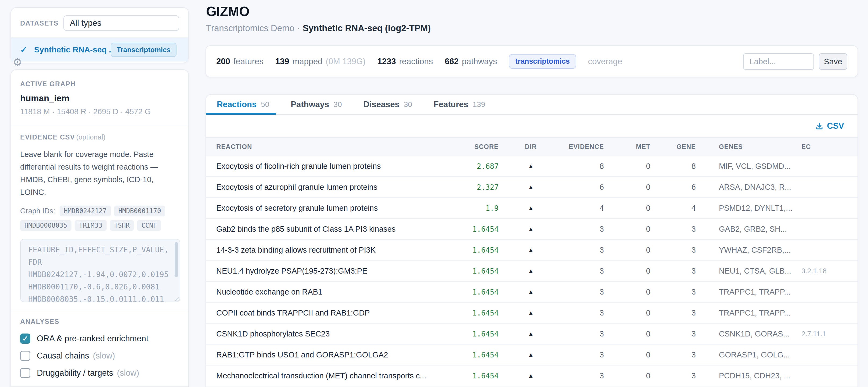 This screenshot has height=387, width=868. I want to click on gear-icon: ⚙, so click(18, 62).